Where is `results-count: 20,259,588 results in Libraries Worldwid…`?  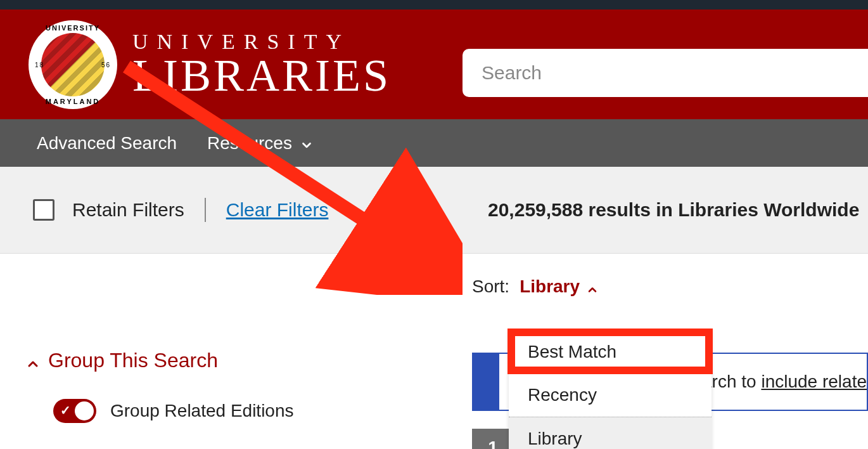 results-count: 20,259,588 results in Libraries Worldwid… is located at coordinates (661, 210).